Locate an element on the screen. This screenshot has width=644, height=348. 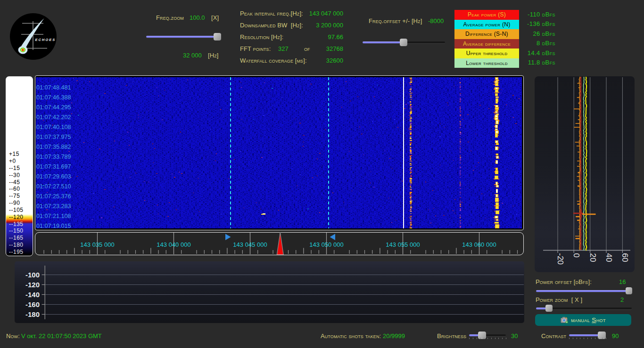
svg-text: 143 060 000 is located at coordinates (479, 245).